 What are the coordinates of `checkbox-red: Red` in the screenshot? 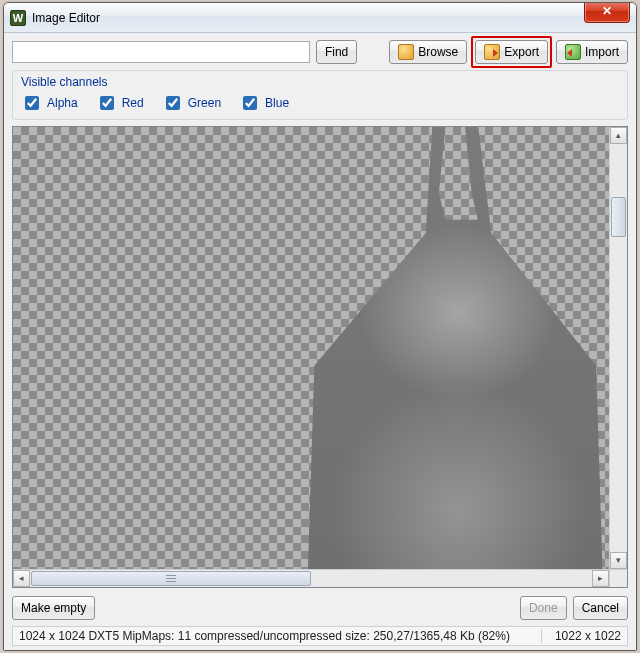 It's located at (120, 103).